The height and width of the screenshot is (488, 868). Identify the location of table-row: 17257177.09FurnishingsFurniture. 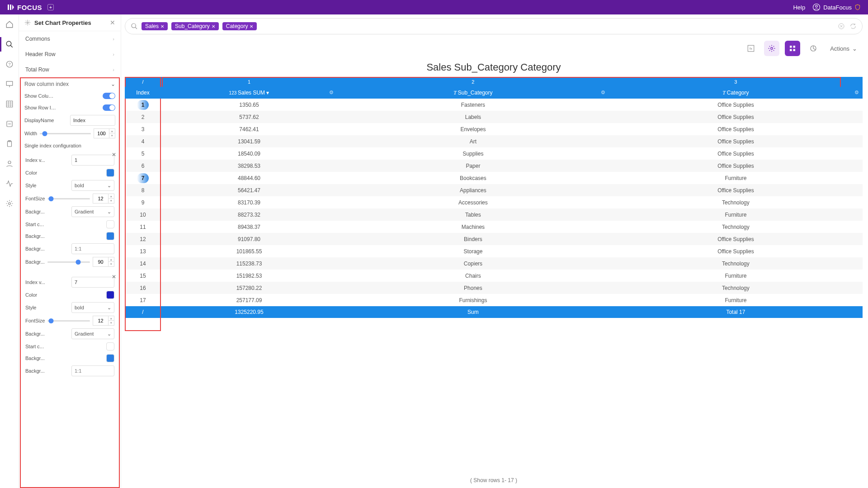
(494, 300).